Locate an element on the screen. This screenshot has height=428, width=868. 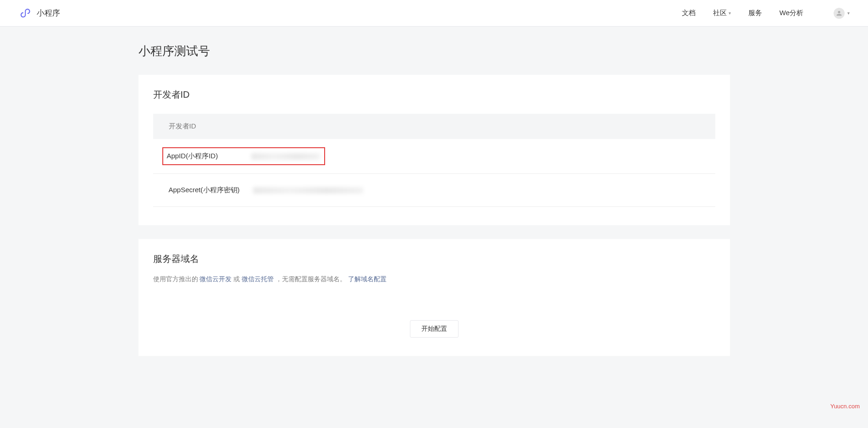
start-config-button: 开始配置 is located at coordinates (434, 329).